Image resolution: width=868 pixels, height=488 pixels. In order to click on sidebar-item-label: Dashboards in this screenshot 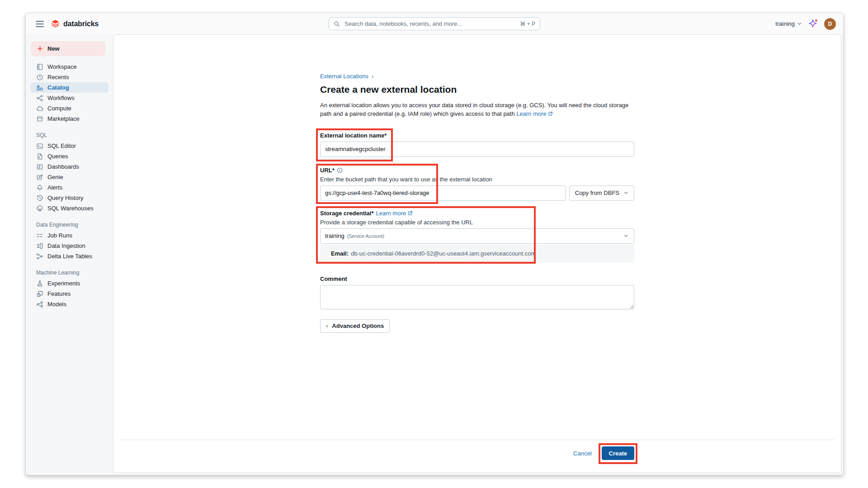, I will do `click(63, 166)`.